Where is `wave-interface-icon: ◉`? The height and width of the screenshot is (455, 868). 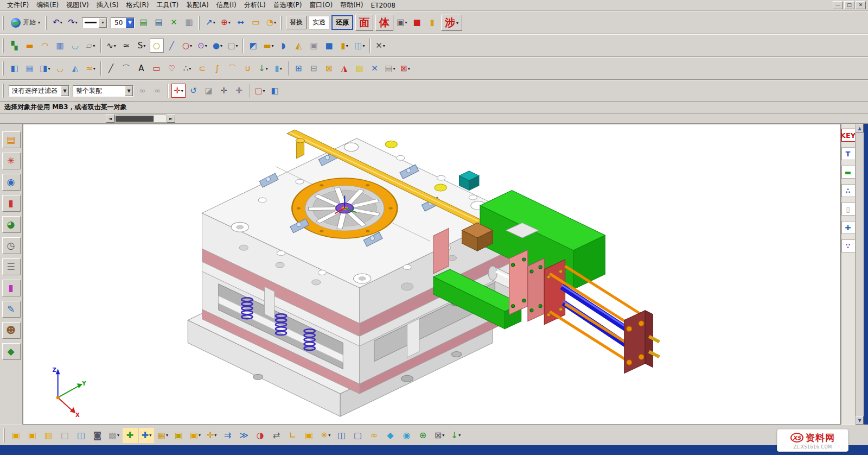
wave-interface-icon: ◉ is located at coordinates (407, 435).